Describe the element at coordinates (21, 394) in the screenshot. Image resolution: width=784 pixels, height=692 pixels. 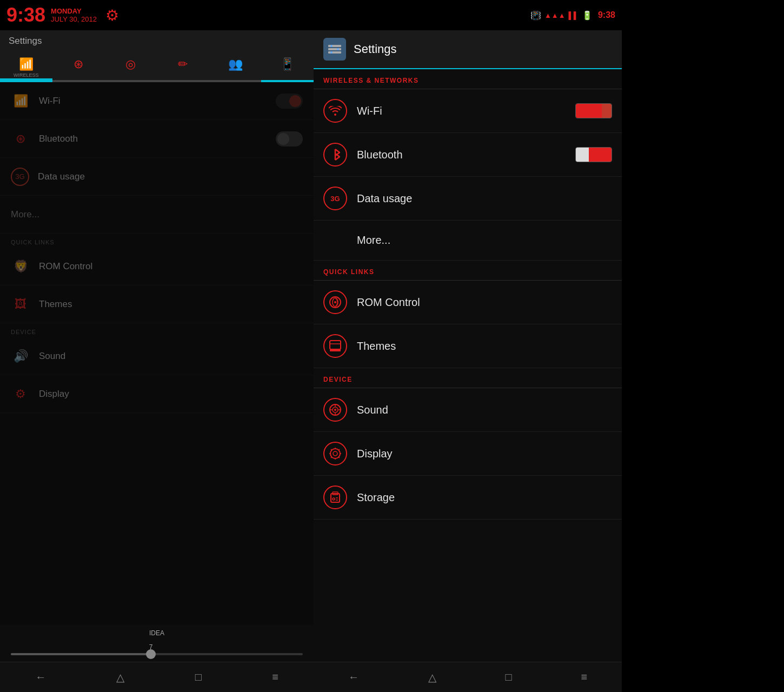
I see `display-icon: ⚙` at that location.